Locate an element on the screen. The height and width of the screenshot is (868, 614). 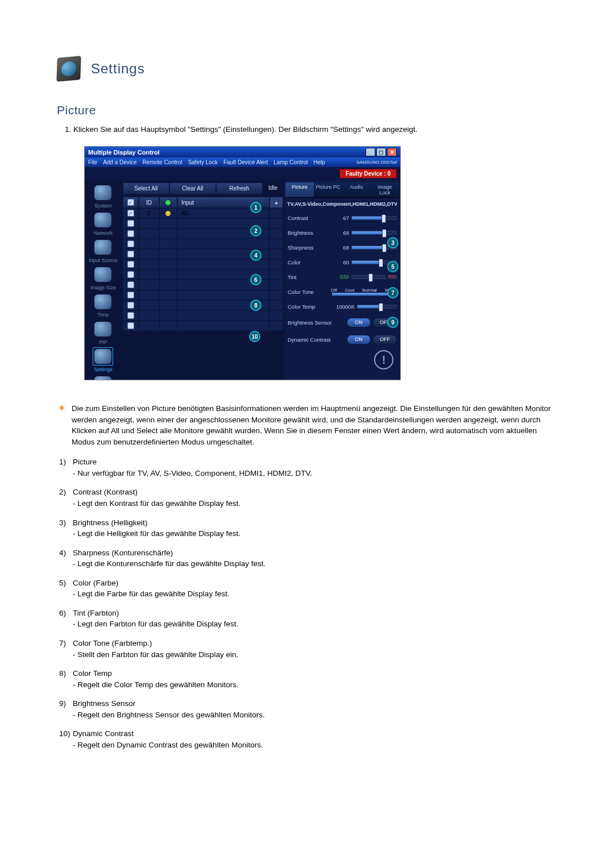
sidebar-item-network: Network is located at coordinates (103, 223).